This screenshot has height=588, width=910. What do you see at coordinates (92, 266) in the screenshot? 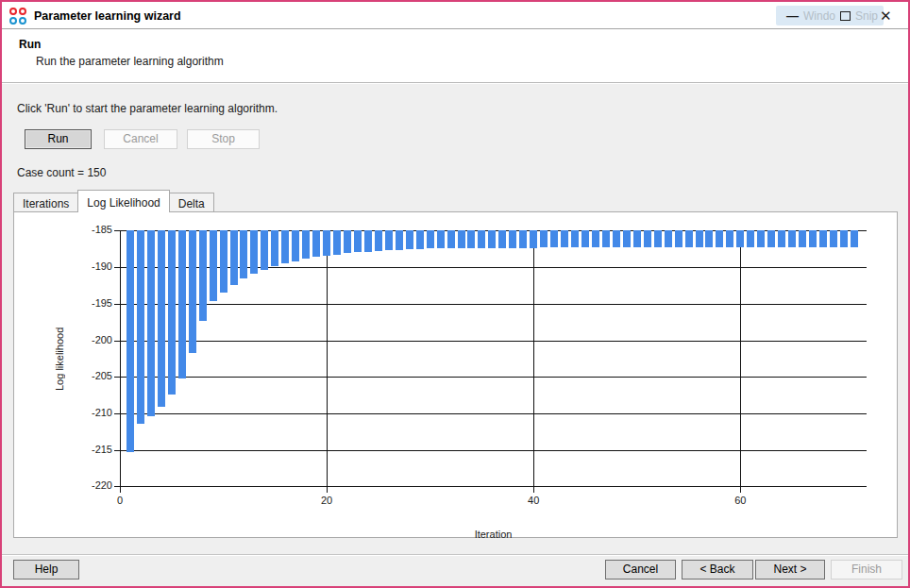
I see `y-tick-label: -190` at bounding box center [92, 266].